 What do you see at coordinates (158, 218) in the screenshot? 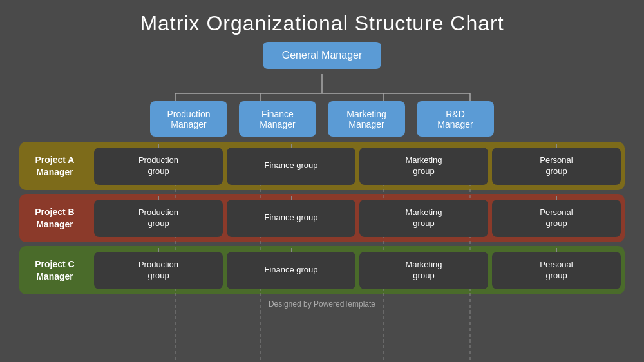
I see `row-b-production: Productiongroup` at bounding box center [158, 218].